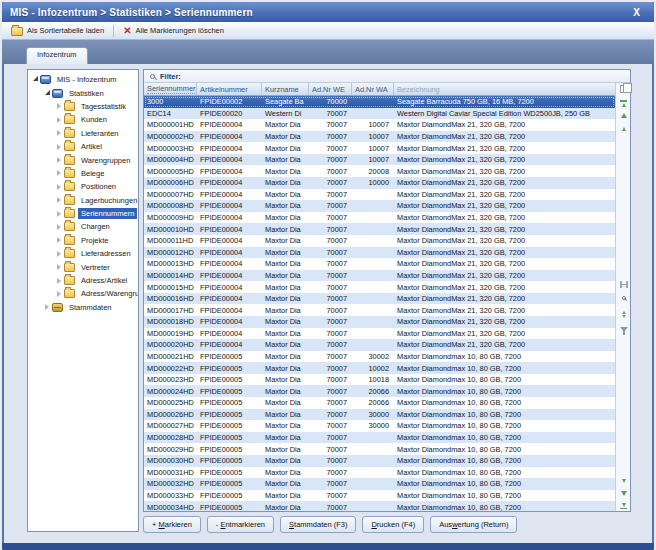 The height and width of the screenshot is (550, 656). What do you see at coordinates (380, 391) in the screenshot?
I see `table-row: MD000024HDFPIDE00005Maxtor Dia7000720066…` at bounding box center [380, 391].